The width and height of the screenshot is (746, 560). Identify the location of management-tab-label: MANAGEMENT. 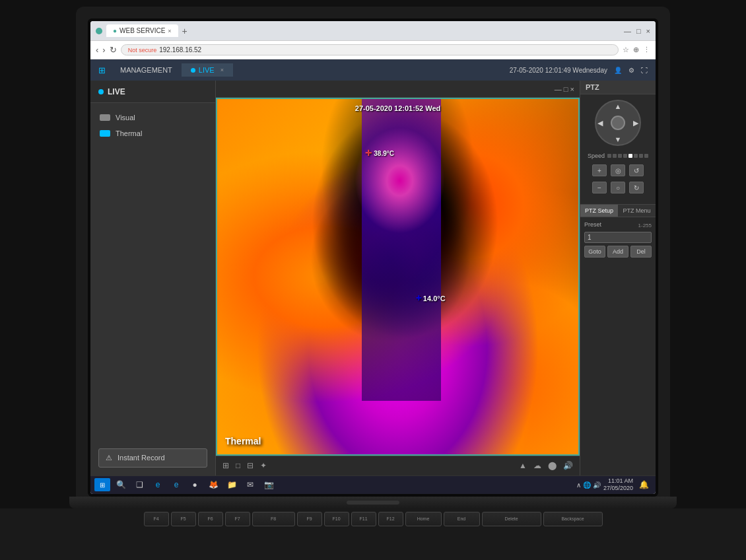
(147, 70).